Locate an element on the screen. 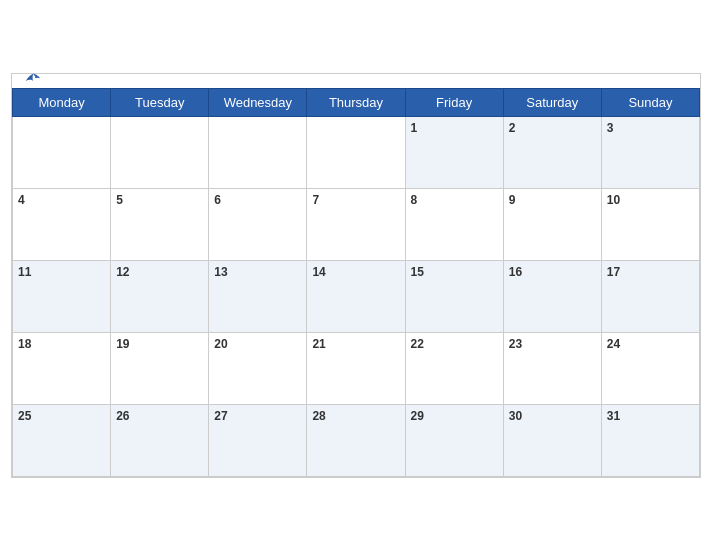  calendar-day-cell: 11 is located at coordinates (62, 296).